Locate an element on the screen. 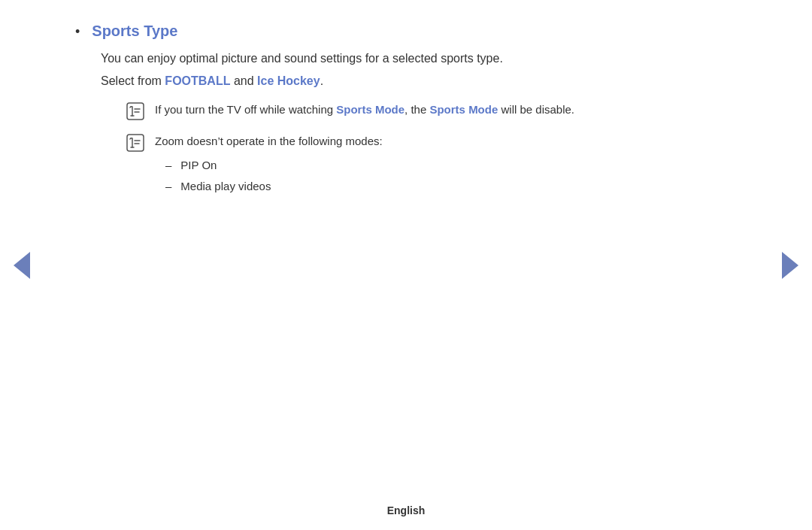 The height and width of the screenshot is (530, 812). note2-text: Zoom doesn’t operate in the following mo… is located at coordinates (269, 141).